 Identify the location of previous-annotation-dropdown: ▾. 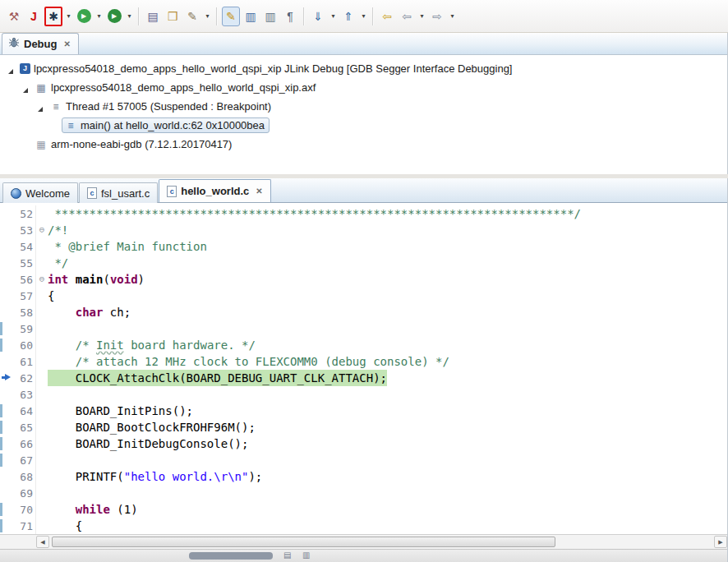
(363, 16).